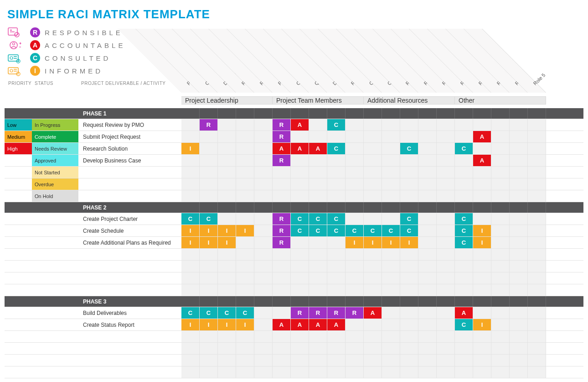 Image resolution: width=588 pixels, height=382 pixels. Describe the element at coordinates (382, 58) in the screenshot. I see `roles-header: Project SponsorCPODirectorRole 4Role 5Pr…` at that location.